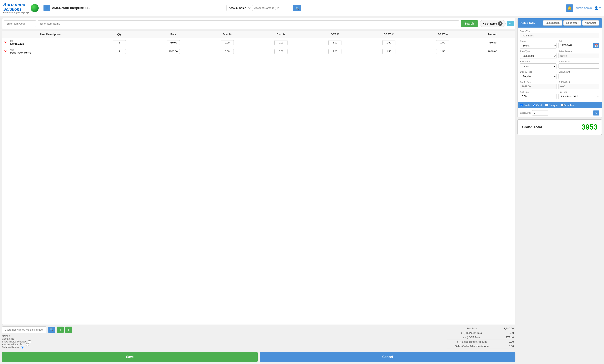 The image size is (604, 364). What do you see at coordinates (553, 105) in the screenshot?
I see `cheque-label: Cheque` at bounding box center [553, 105].